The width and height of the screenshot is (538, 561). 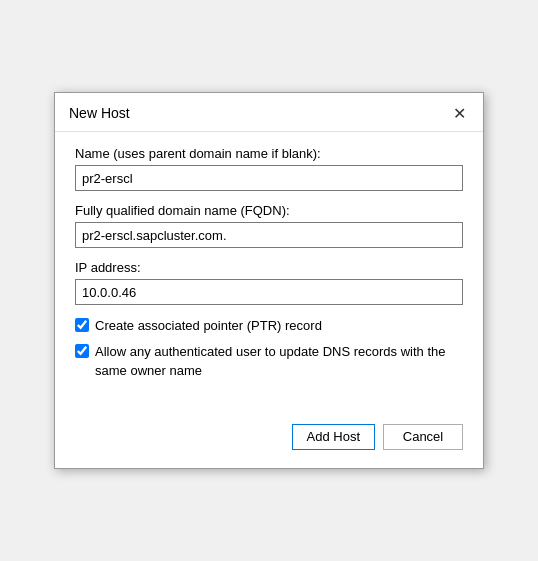 What do you see at coordinates (269, 436) in the screenshot?
I see `dialog-footer: Add Host Cancel` at bounding box center [269, 436].